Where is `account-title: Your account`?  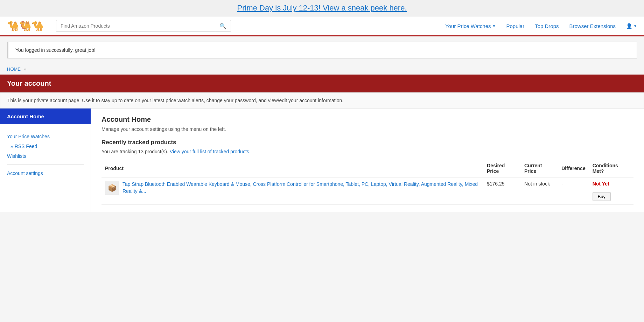 account-title: Your account is located at coordinates (322, 83).